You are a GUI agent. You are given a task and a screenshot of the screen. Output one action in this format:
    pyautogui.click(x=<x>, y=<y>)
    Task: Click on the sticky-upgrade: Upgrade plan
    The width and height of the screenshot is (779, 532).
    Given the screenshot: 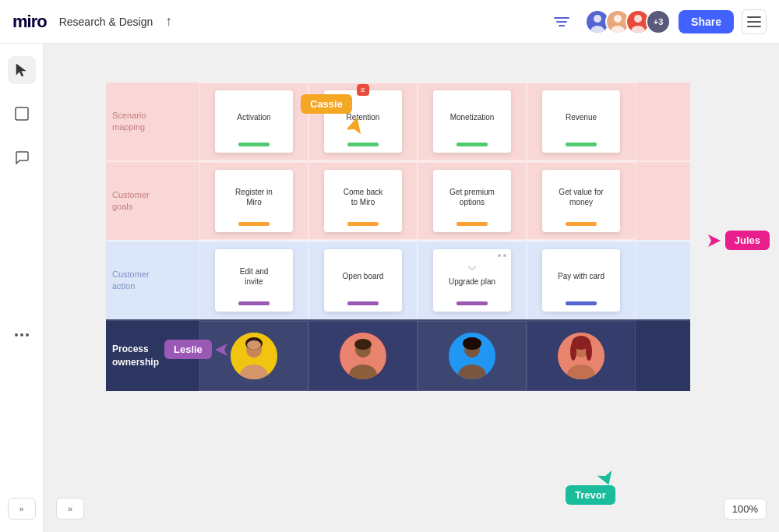 What is the action you would take?
    pyautogui.click(x=472, y=280)
    